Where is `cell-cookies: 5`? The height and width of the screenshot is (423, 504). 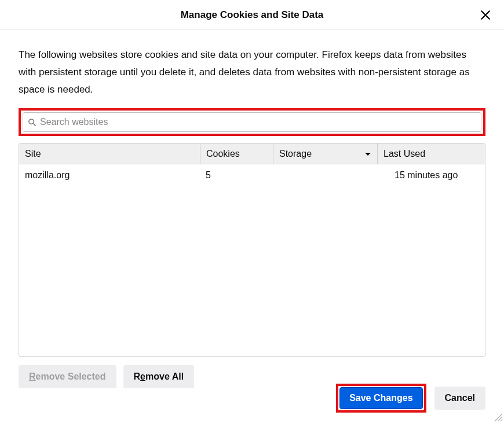
cell-cookies: 5 is located at coordinates (236, 175).